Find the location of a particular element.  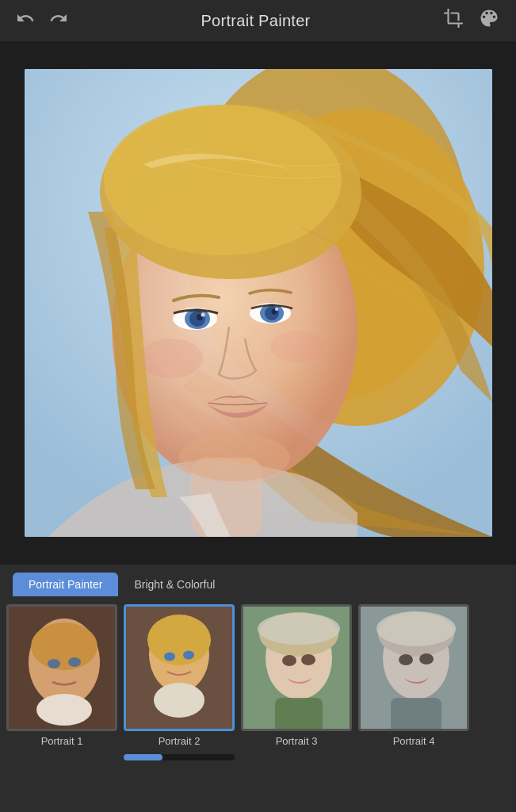

undo-icon is located at coordinates (25, 18).